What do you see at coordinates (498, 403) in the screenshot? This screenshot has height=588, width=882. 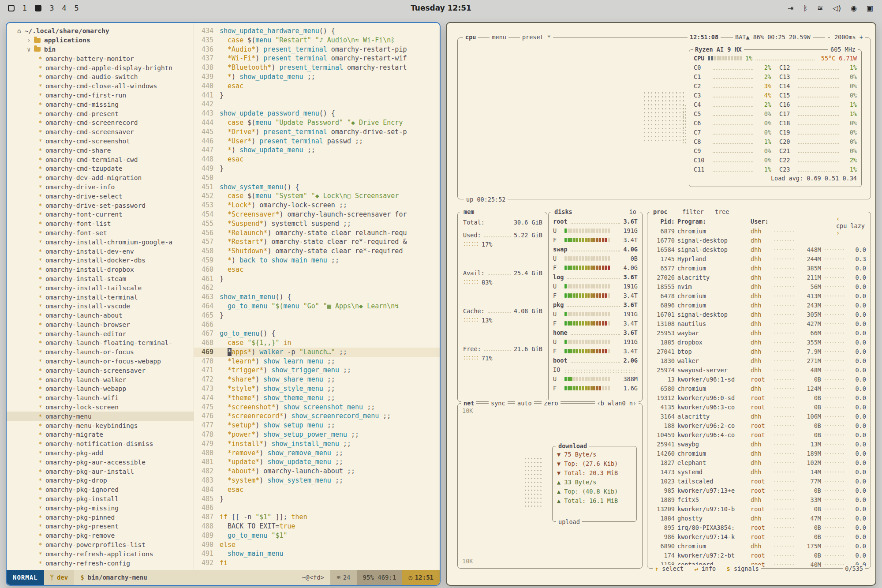 I see `net-sync-button: sync` at bounding box center [498, 403].